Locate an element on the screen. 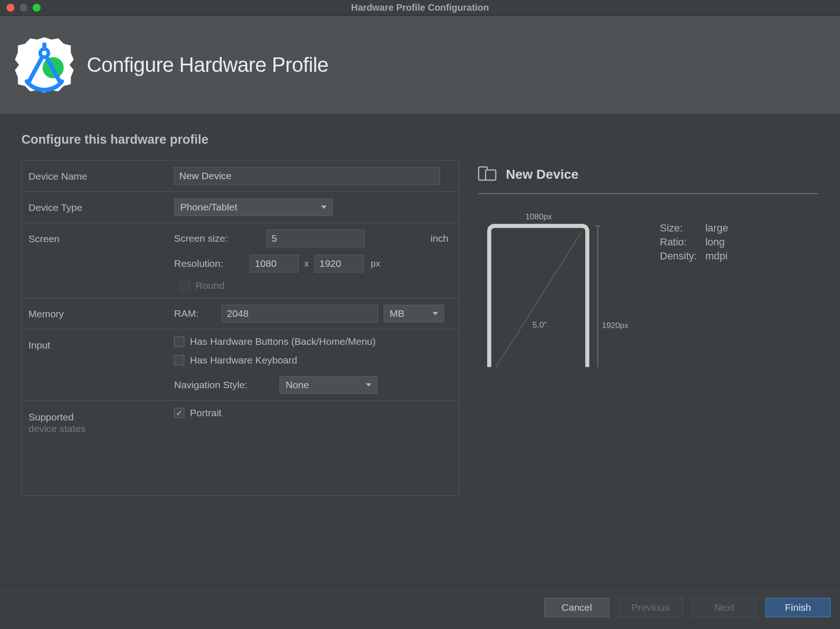 The image size is (840, 629). hw-keyboard-label: Has Hardware Keyboard is located at coordinates (244, 360).